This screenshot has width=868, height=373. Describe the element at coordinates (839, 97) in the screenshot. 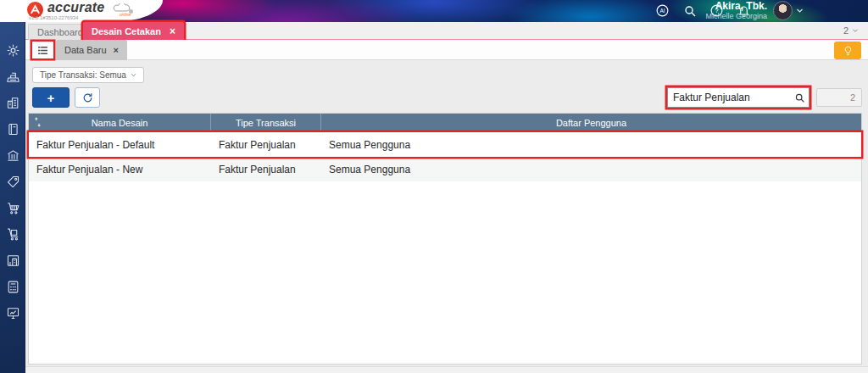

I see `result-count-badge: 2` at that location.